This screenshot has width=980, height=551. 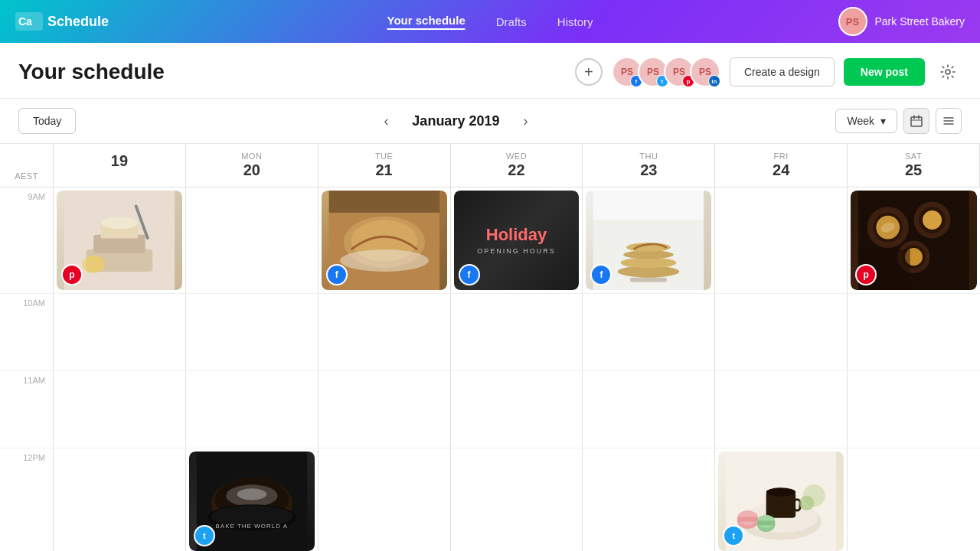 I want to click on time-row-11am: 11AM, so click(x=490, y=410).